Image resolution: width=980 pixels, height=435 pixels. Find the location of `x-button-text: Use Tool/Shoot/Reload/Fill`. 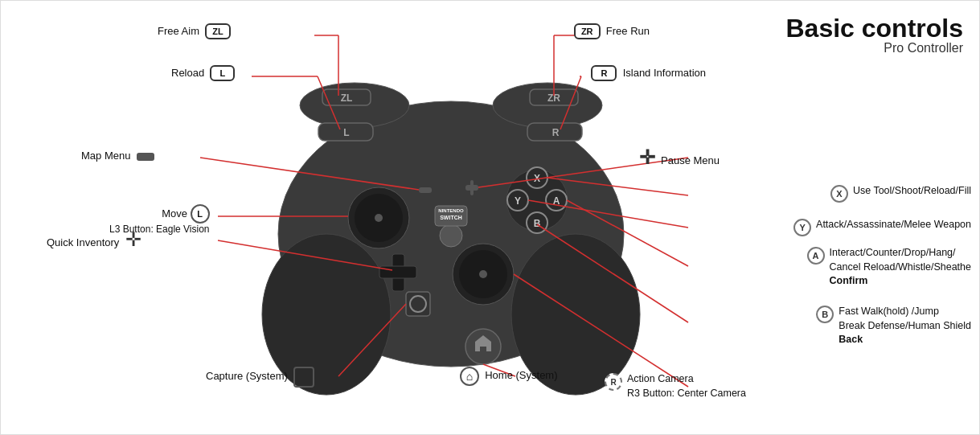

x-button-text: Use Tool/Shoot/Reload/Fill is located at coordinates (912, 191).